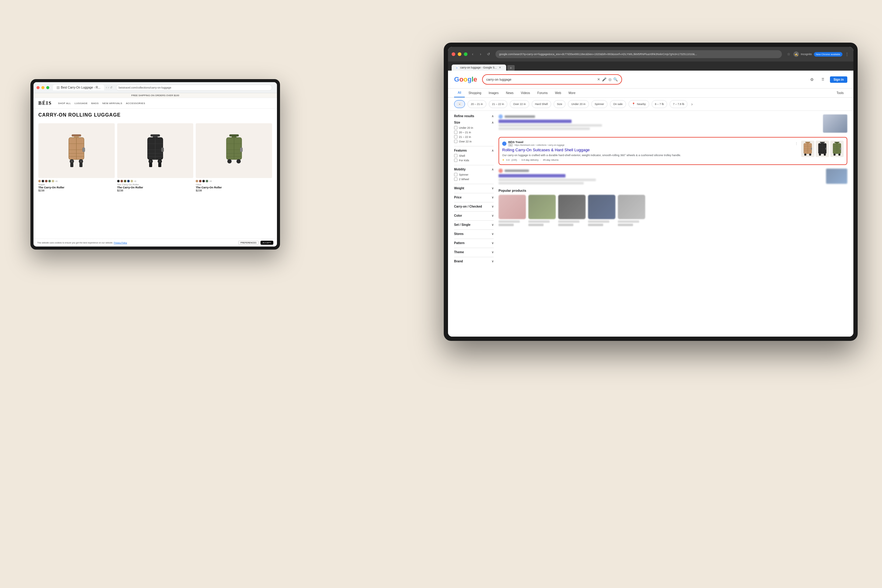  Describe the element at coordinates (474, 151) in the screenshot. I see `features-title: Features ∧` at that location.